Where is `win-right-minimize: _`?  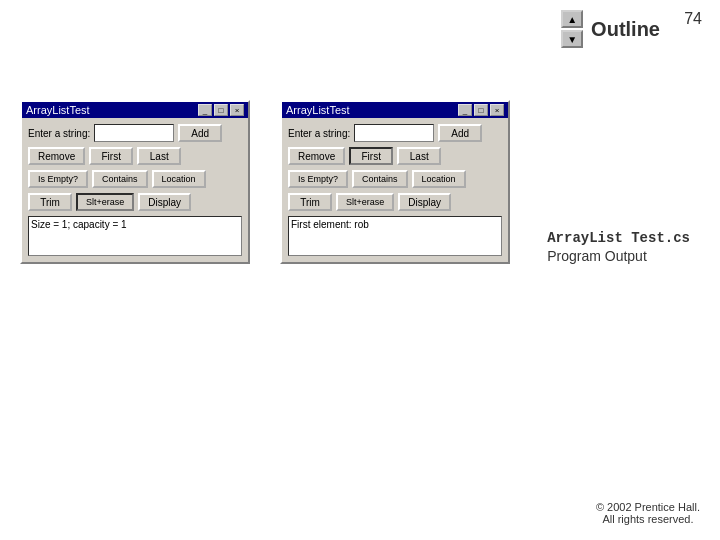
win-right-minimize: _ is located at coordinates (465, 110).